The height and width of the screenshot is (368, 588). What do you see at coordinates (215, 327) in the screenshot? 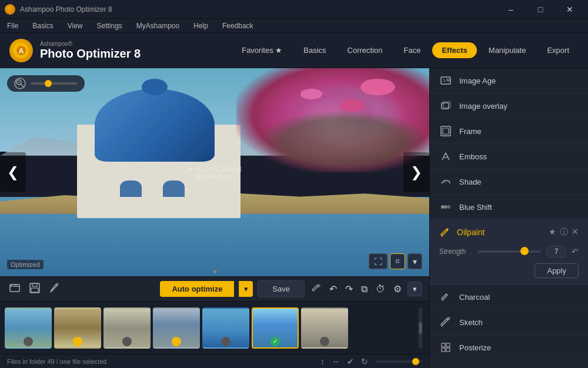
I see `filmstrip: ✓` at bounding box center [215, 327].